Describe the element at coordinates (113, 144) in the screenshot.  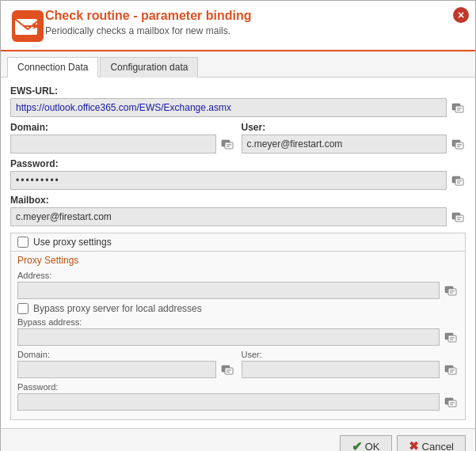
I see `domain-input` at that location.